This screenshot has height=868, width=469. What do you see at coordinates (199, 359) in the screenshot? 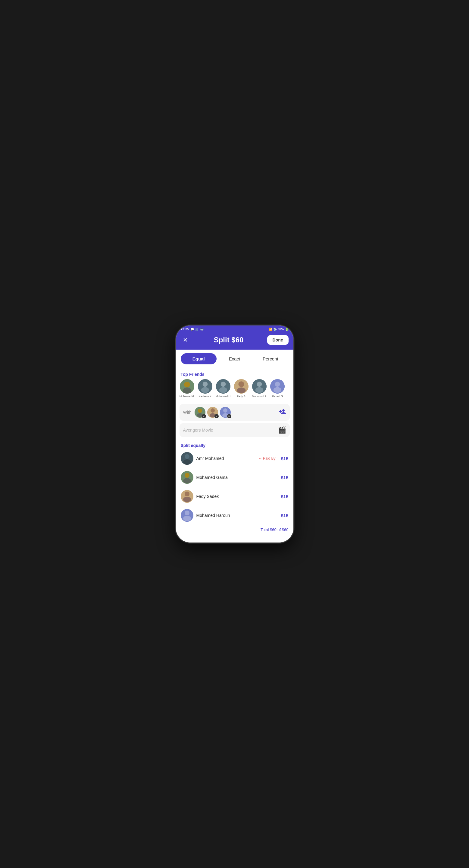
I see `tab-equal: Equal` at bounding box center [199, 359].